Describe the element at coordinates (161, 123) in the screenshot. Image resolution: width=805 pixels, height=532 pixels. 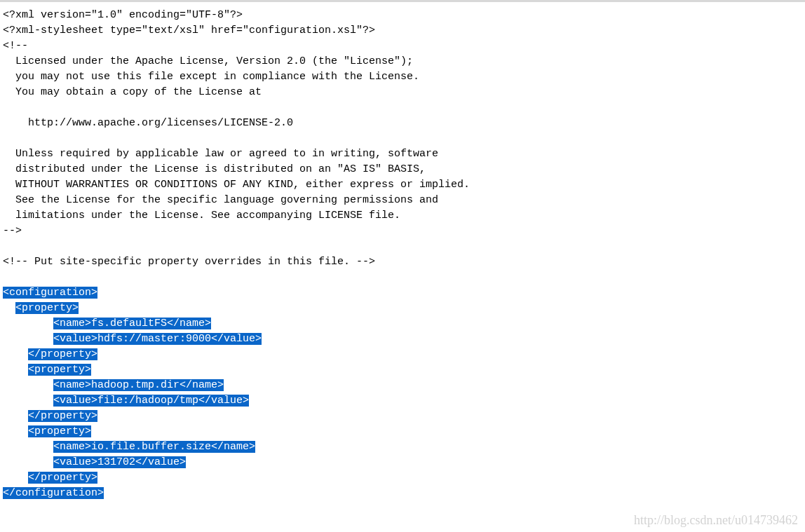
I see `code-text: http://www.apache.org/licenses/LICENSE-2…` at that location.